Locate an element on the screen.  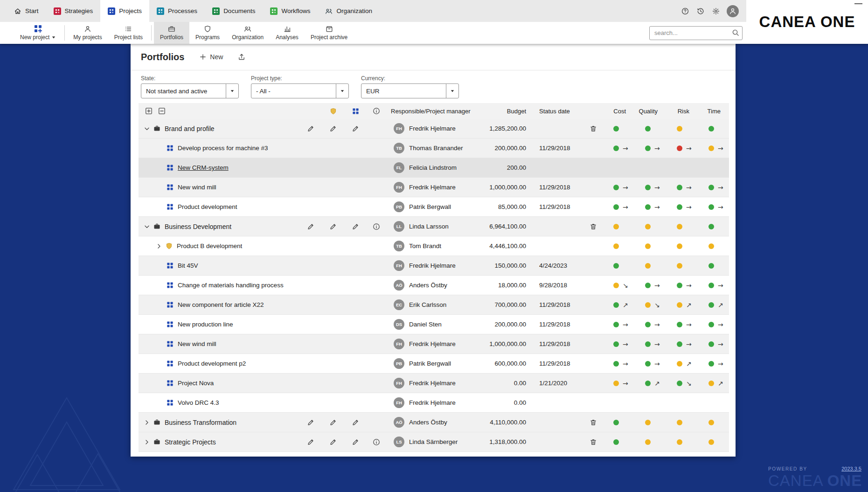
table-row-new-crm-system: New CRM-systemFLFelicia Lindstrom200.00 is located at coordinates (434, 168).